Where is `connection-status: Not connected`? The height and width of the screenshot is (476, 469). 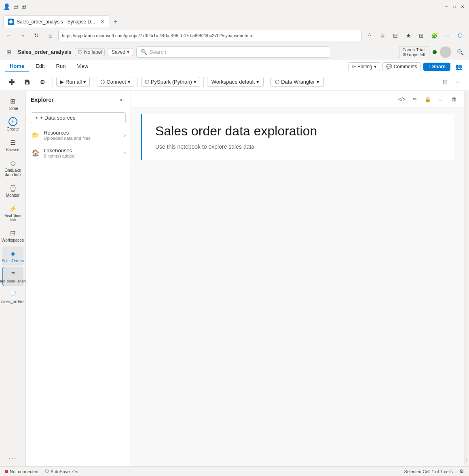 connection-status: Not connected is located at coordinates (22, 472).